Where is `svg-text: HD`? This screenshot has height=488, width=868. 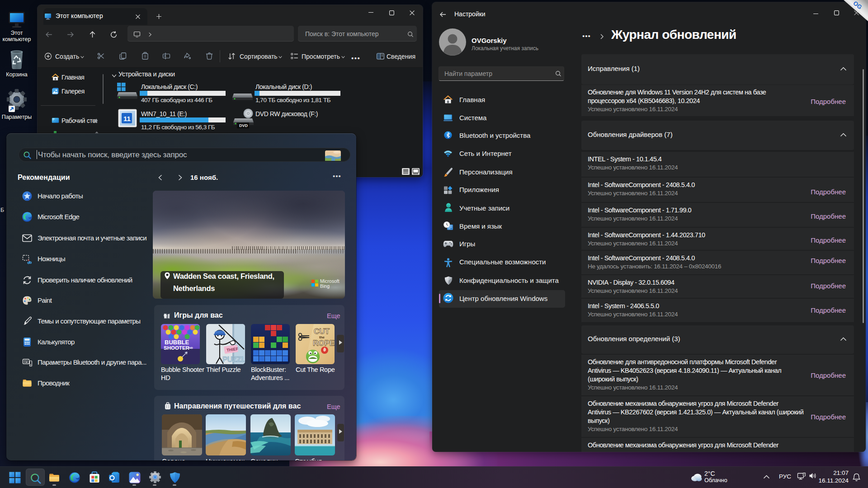
svg-text: HD is located at coordinates (191, 348).